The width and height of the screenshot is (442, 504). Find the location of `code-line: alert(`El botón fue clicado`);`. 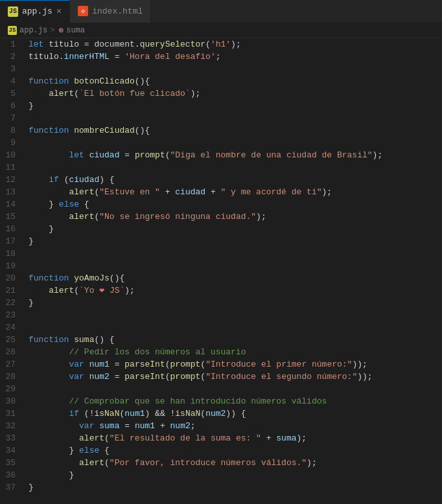

code-line: alert(`El botón fue clicado`); is located at coordinates (235, 93).